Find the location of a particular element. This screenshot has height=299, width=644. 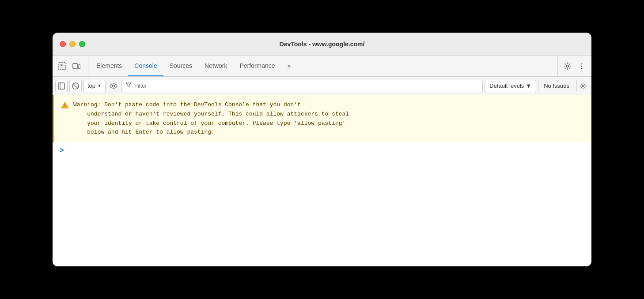

tabs: Elements Console Sources Network Perform… is located at coordinates (323, 66).